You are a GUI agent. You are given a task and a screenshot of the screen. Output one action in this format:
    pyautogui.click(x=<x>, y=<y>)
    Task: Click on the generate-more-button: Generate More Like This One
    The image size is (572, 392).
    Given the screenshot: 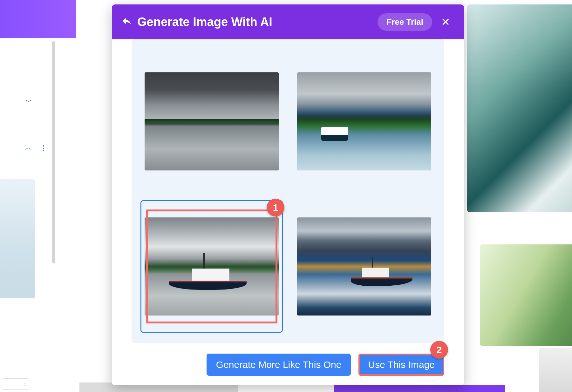 What is the action you would take?
    pyautogui.click(x=279, y=365)
    